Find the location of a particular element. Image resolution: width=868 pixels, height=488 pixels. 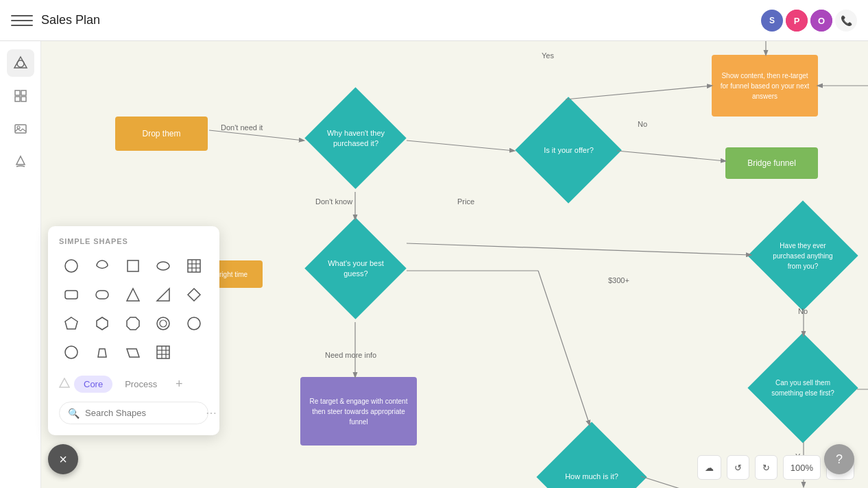

search-bar: 🔍 ⋯ is located at coordinates (134, 413).